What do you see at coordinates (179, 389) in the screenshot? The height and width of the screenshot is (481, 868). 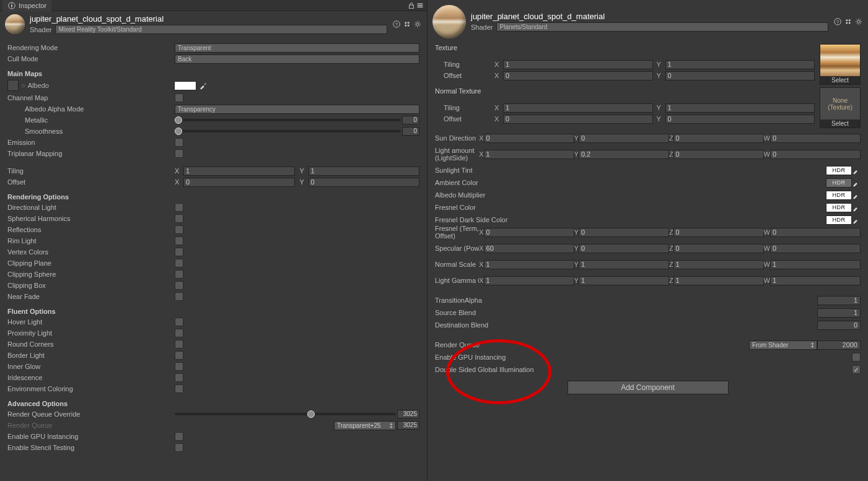 I see `env-coloring-checkbox` at bounding box center [179, 389].